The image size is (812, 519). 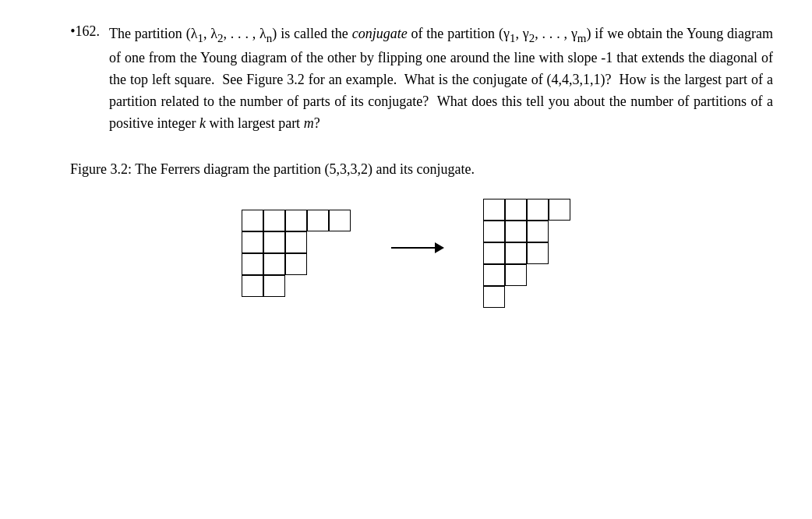 I want to click on figure-caption: Figure 3.2: The Ferrers diagram the part…, so click(x=422, y=170).